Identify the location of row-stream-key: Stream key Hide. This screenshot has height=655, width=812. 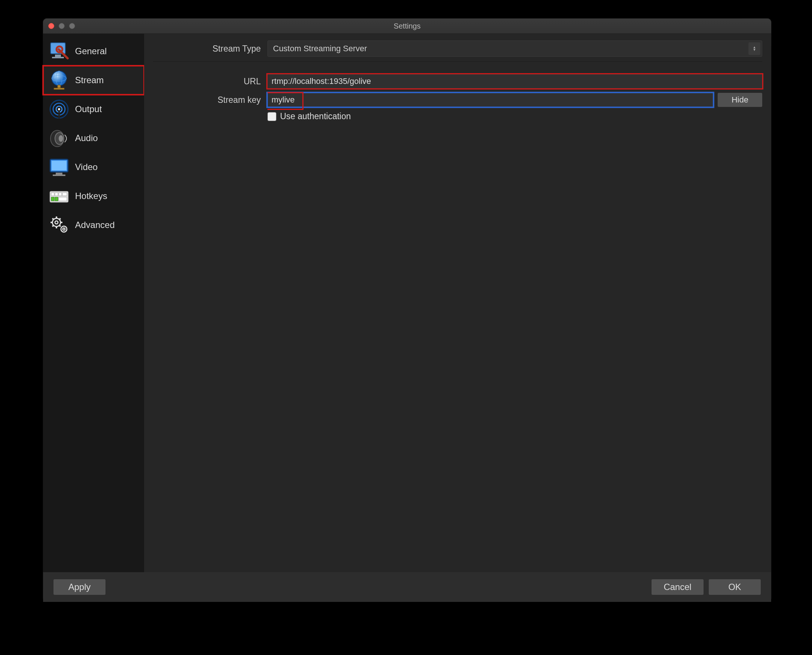
(458, 100).